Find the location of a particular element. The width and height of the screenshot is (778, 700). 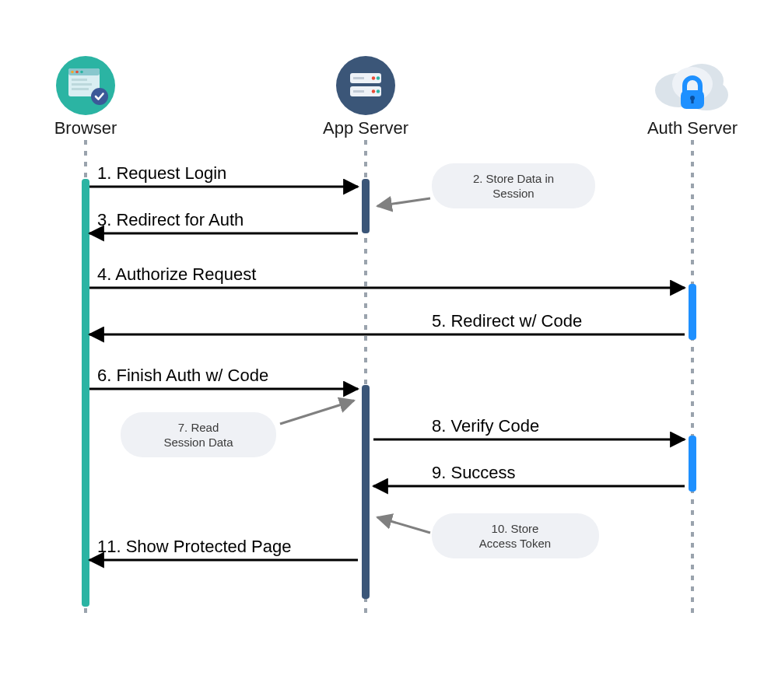

auth-server-label: Auth Server is located at coordinates (692, 128).